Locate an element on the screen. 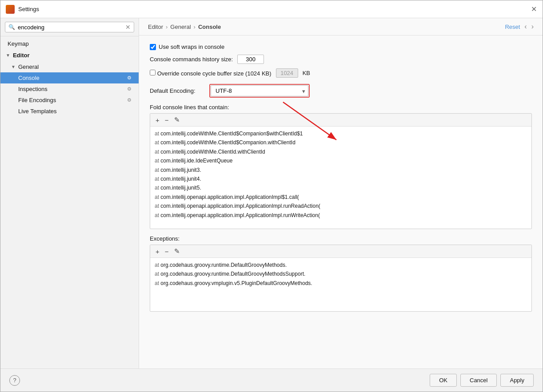 The image size is (543, 392). fold-list-toolbar: + − ✎ is located at coordinates (341, 120).